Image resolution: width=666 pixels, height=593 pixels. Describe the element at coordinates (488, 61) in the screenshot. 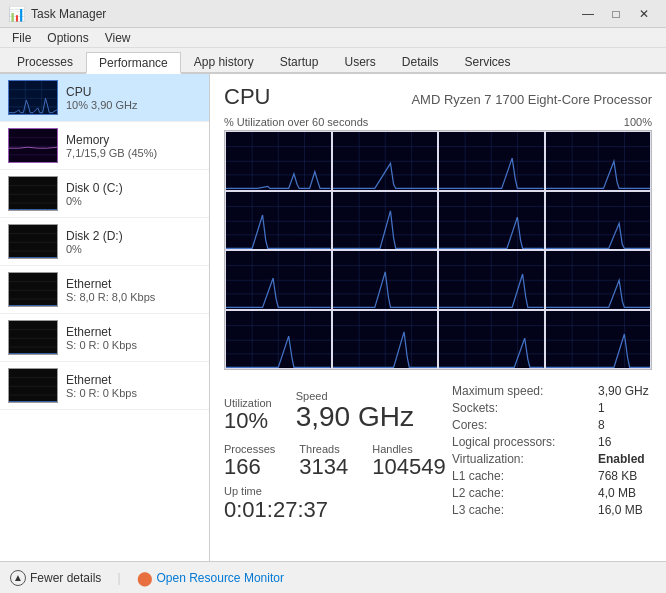

I see `tab-services: Services` at that location.